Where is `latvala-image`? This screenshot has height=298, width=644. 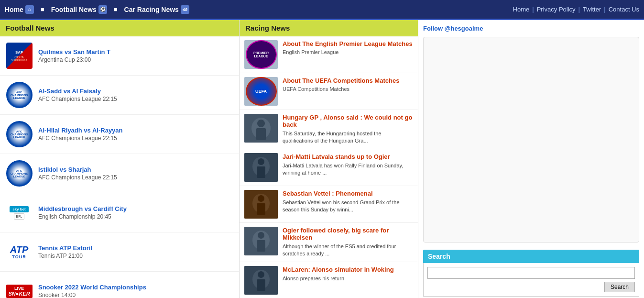
latvala-image is located at coordinates (261, 167).